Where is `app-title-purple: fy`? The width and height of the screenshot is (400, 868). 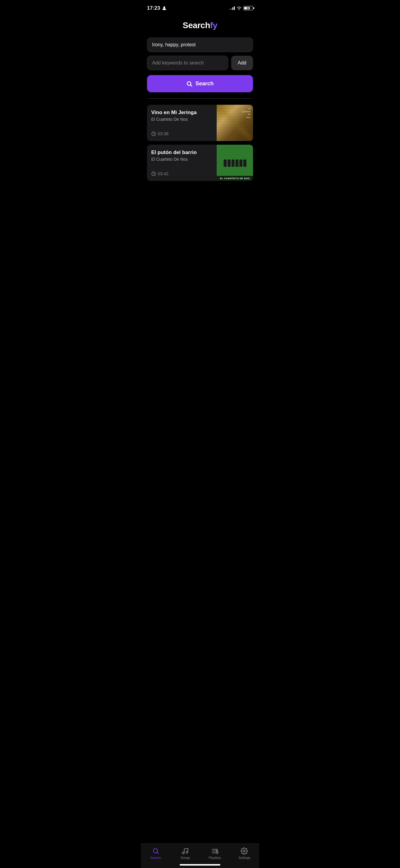
app-title-purple: fy is located at coordinates (214, 25).